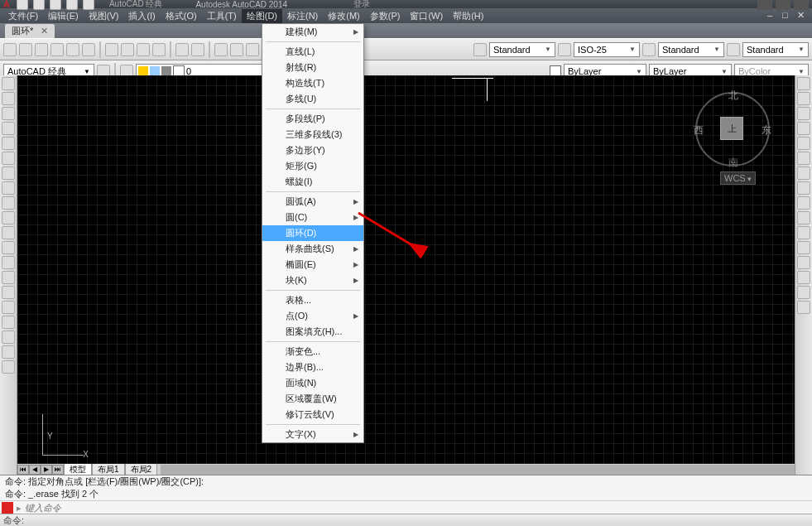 This screenshot has width=812, height=526. I want to click on xline-tool-icon, so click(8, 99).